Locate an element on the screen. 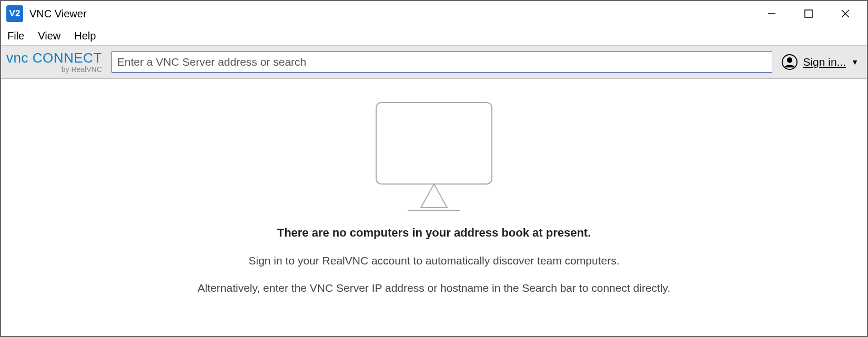 The height and width of the screenshot is (337, 868). maximize-icon is located at coordinates (809, 14).